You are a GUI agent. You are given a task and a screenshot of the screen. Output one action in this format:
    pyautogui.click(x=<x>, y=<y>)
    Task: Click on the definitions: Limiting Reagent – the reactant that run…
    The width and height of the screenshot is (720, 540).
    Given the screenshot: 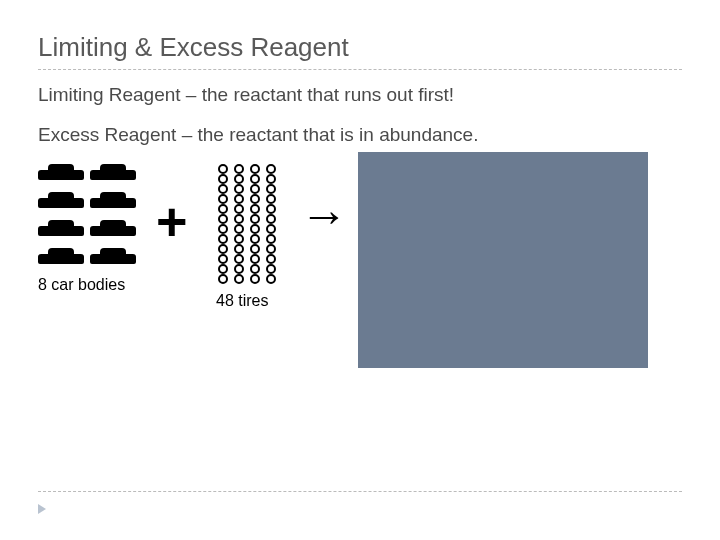 What is the action you would take?
    pyautogui.click(x=360, y=115)
    